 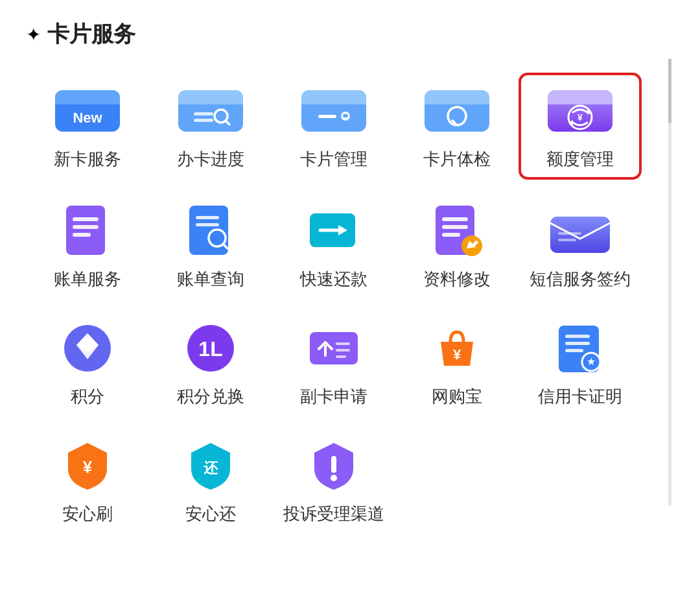 What do you see at coordinates (670, 282) in the screenshot?
I see `scrollbar-track` at bounding box center [670, 282].